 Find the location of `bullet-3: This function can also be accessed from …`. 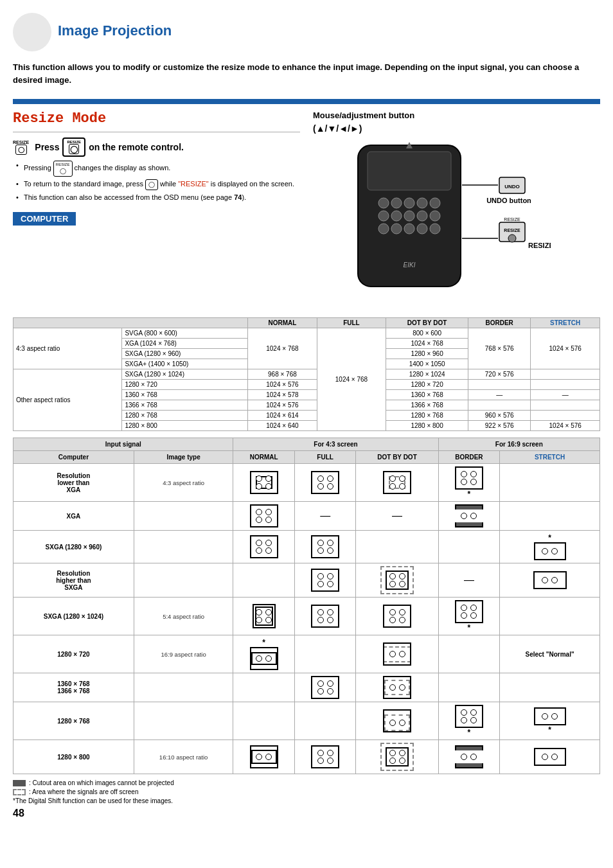

bullet-3: This function can also be accessed from … is located at coordinates (158, 198).